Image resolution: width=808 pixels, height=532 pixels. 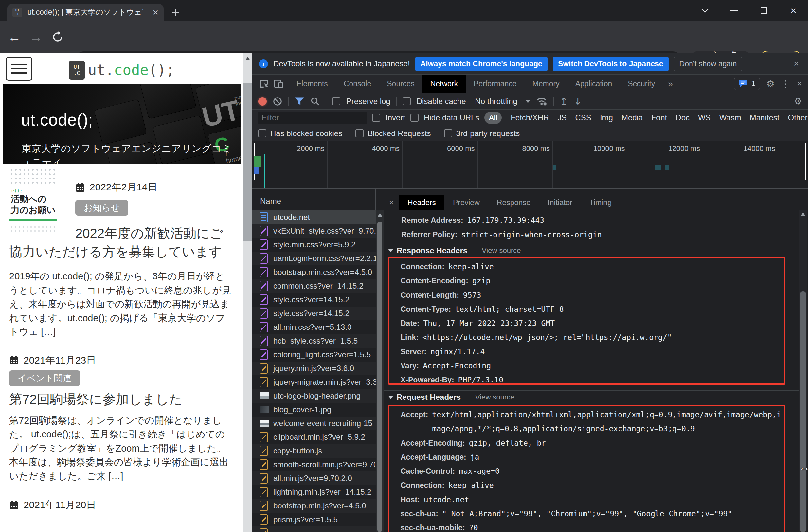 I want to click on request-row: jquery.min.js?ver=3.6.0, so click(x=314, y=368).